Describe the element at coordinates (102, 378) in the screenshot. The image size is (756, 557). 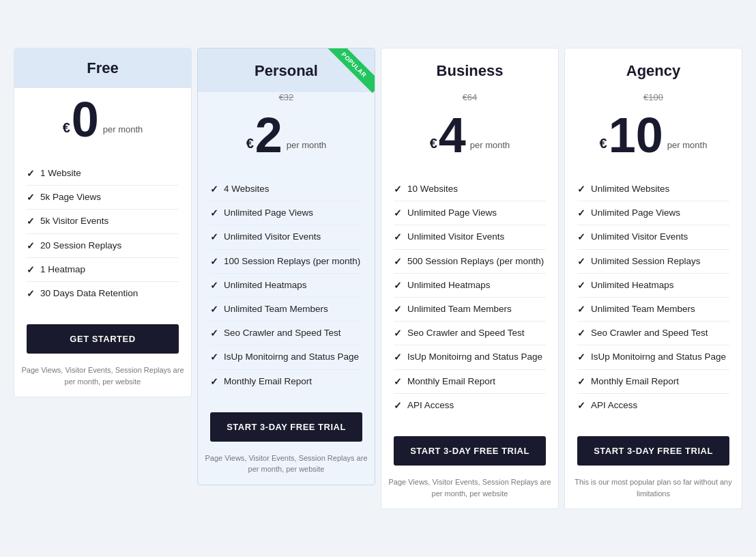
I see `cta-note-free: Page Views, Visitor Events, Session Repl…` at that location.